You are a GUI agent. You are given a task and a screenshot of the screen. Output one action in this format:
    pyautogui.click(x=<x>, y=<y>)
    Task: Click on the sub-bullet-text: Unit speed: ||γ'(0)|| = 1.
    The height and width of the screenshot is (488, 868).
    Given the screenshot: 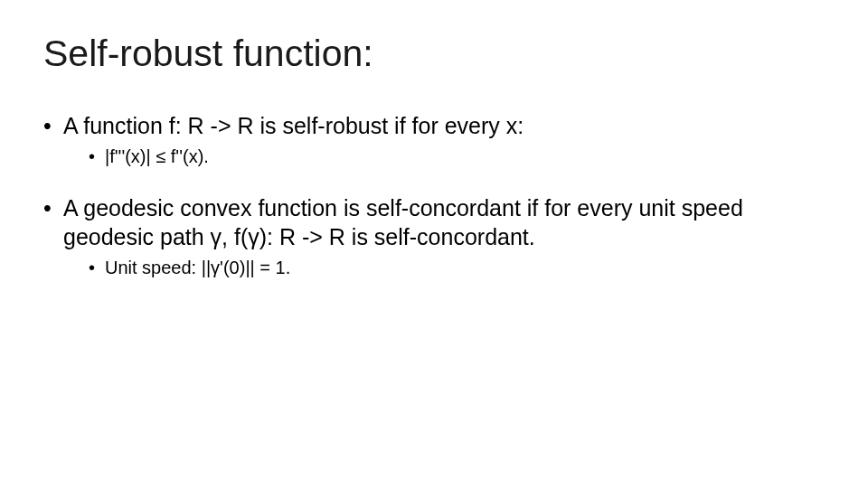 What is the action you would take?
    pyautogui.click(x=197, y=267)
    